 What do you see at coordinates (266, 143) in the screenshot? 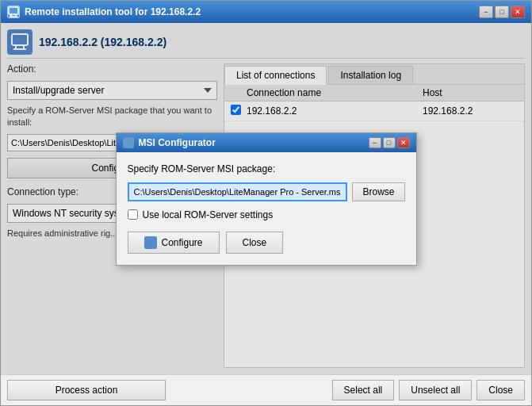
I see `modal-title-bar: MSI Configurator − □ ✕` at bounding box center [266, 143].